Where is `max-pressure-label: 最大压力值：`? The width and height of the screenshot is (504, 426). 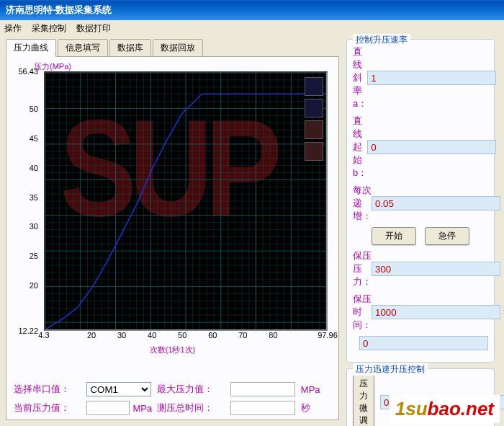 max-pressure-label: 最大压力值： is located at coordinates (190, 389).